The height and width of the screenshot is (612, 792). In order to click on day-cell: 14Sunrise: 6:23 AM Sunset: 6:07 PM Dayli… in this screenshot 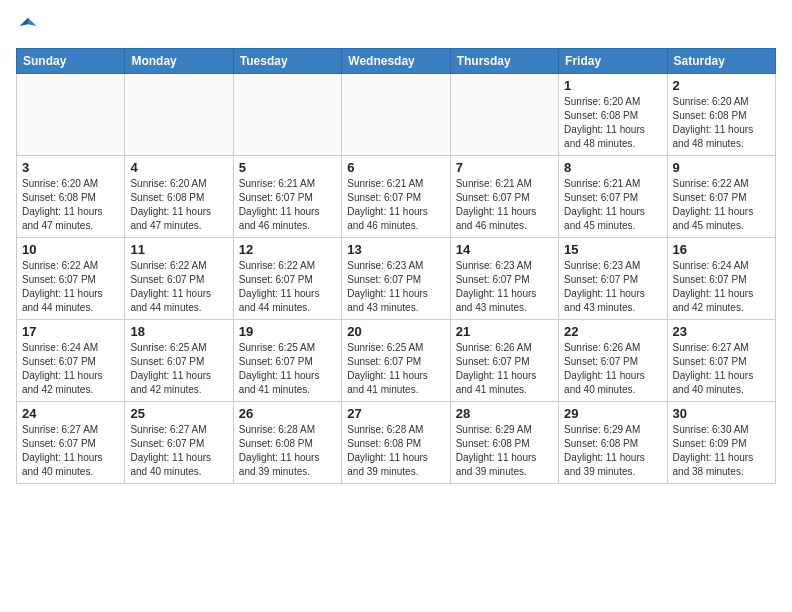, I will do `click(504, 279)`.